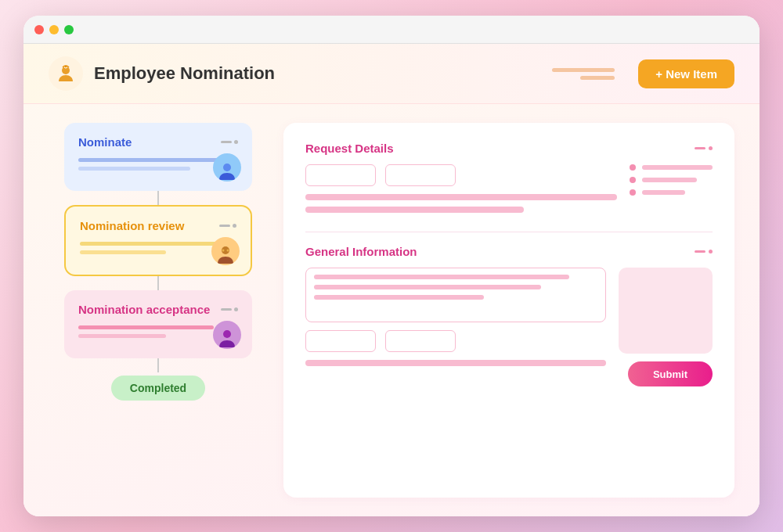 The width and height of the screenshot is (783, 532). I want to click on minimize-button, so click(54, 30).